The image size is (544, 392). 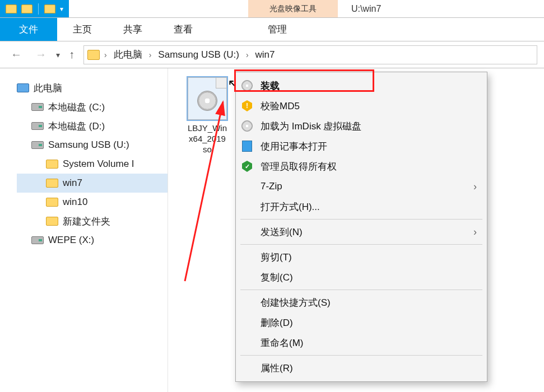 What do you see at coordinates (62, 9) in the screenshot?
I see `chevron-down-icon: ▾` at bounding box center [62, 9].